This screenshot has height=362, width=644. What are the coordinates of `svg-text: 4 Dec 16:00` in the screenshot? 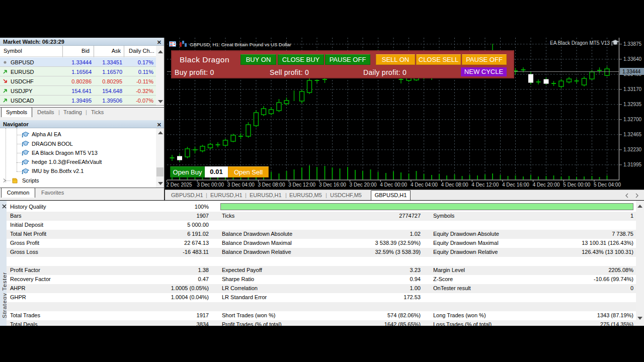 It's located at (516, 185).